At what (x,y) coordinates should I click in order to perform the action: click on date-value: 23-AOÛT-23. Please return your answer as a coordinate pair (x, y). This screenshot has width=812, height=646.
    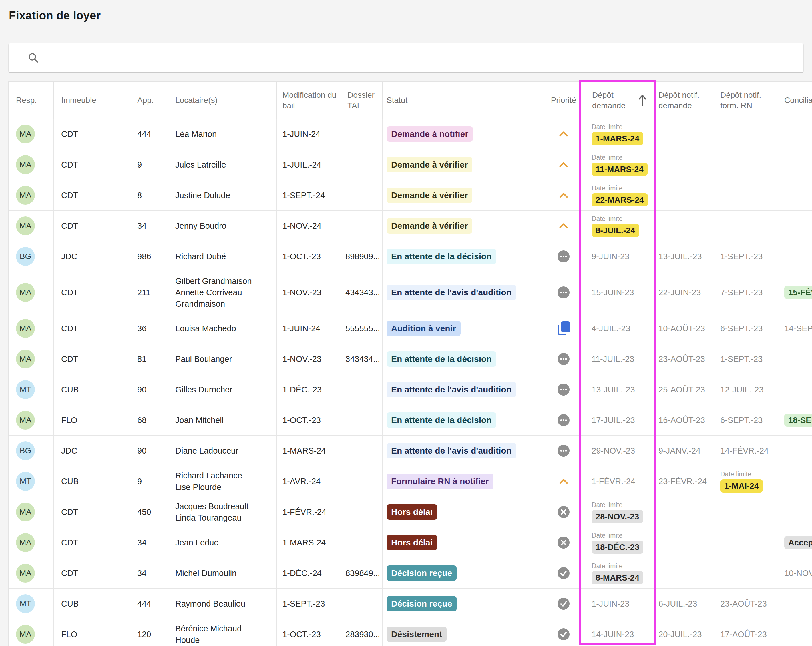
    Looking at the image, I should click on (682, 359).